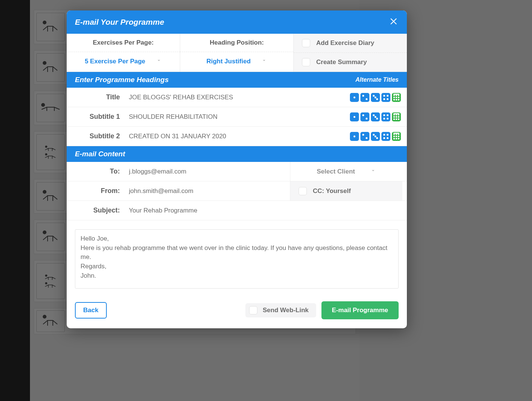  I want to click on create-summary-checkbox: Create Summary, so click(350, 62).